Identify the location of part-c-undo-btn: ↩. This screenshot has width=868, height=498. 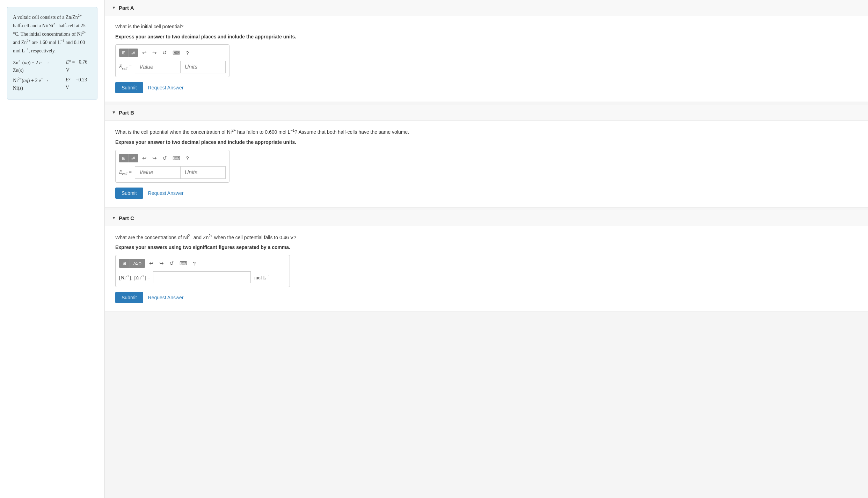
(152, 263).